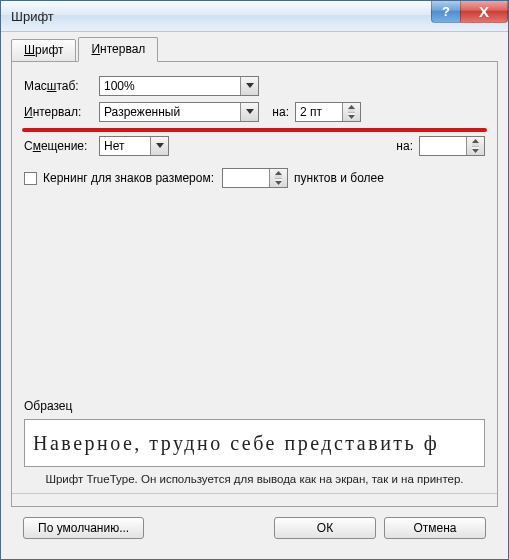  Describe the element at coordinates (125, 146) in the screenshot. I see `combo-position-value: Нет` at that location.